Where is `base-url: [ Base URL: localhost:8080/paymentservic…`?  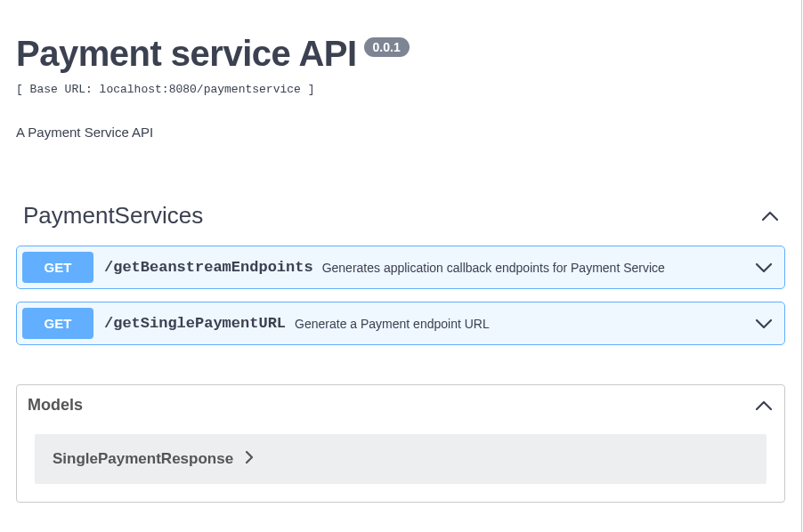 base-url: [ Base URL: localhost:8080/paymentservic… is located at coordinates (401, 89).